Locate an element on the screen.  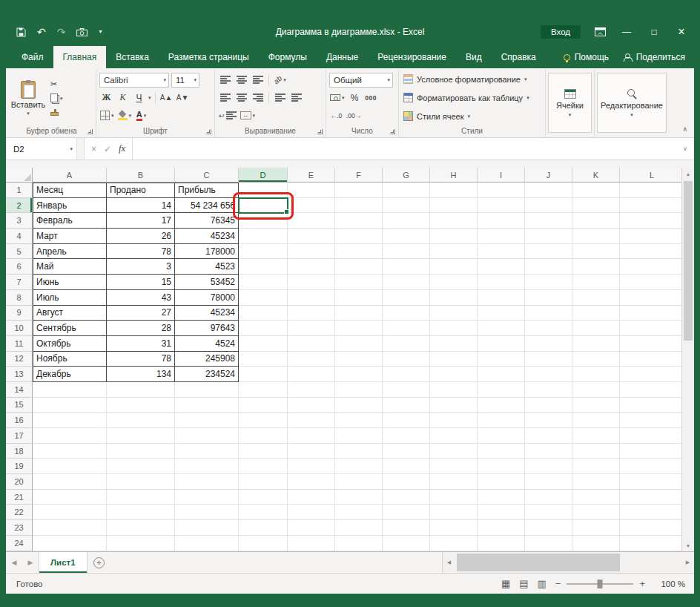
cell-L1 is located at coordinates (651, 190).